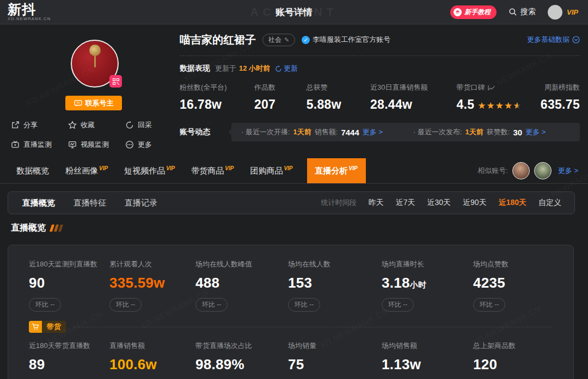 The width and height of the screenshot is (588, 379). What do you see at coordinates (291, 203) in the screenshot?
I see `live-subnav: 直播概览 直播特征 直播记录 统计时间段 昨天 近7天 近30天 近90天 近1…` at bounding box center [291, 203].